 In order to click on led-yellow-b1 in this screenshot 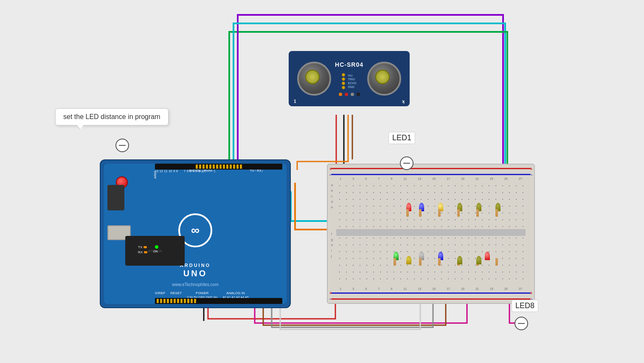, I will do `click(409, 260)`.